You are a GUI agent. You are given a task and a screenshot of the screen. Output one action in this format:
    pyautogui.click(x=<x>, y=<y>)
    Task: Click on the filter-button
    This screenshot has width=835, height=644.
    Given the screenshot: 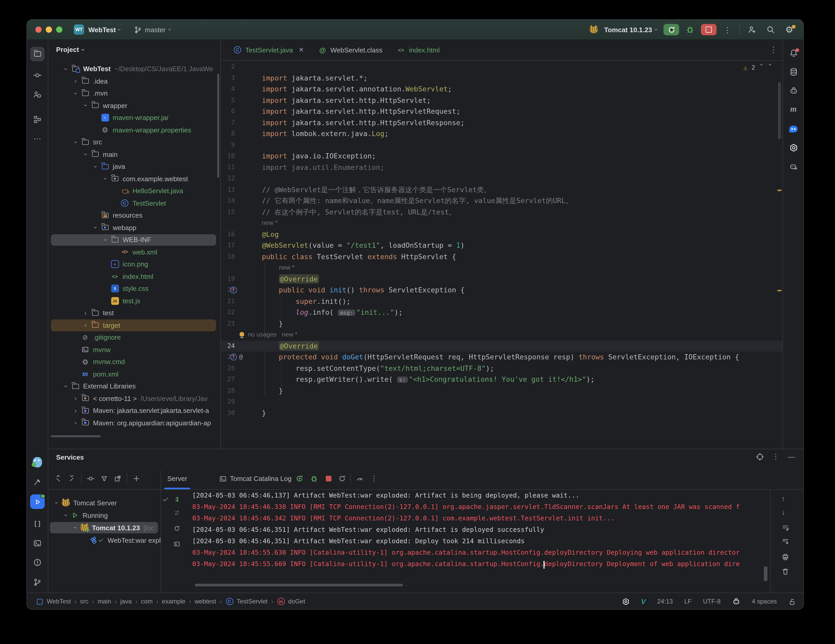 What is the action you would take?
    pyautogui.click(x=104, y=479)
    